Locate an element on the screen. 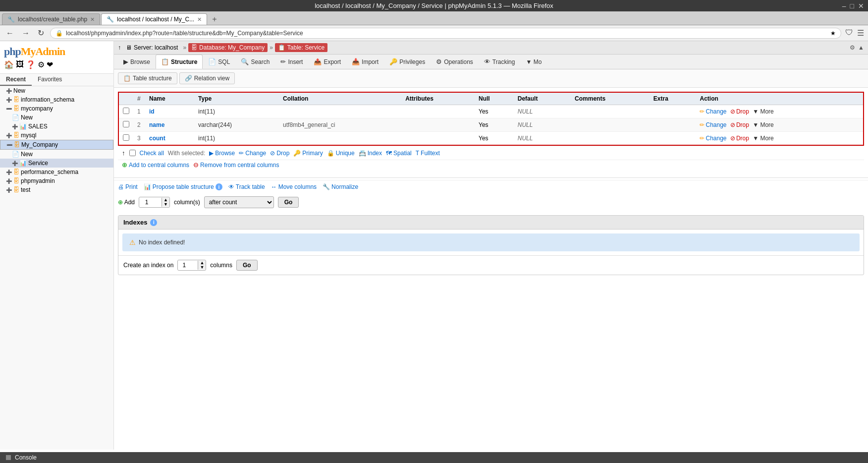  add-to-central-columns: ⊕ Add to central columns is located at coordinates (156, 165).